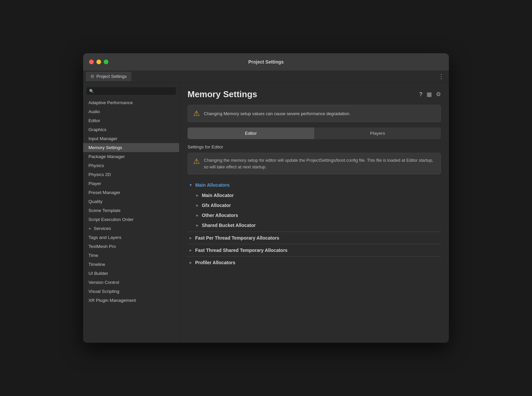 The image size is (532, 396). Describe the element at coordinates (131, 156) in the screenshot. I see `sidebar-item-package-manager: Package Manager` at that location.